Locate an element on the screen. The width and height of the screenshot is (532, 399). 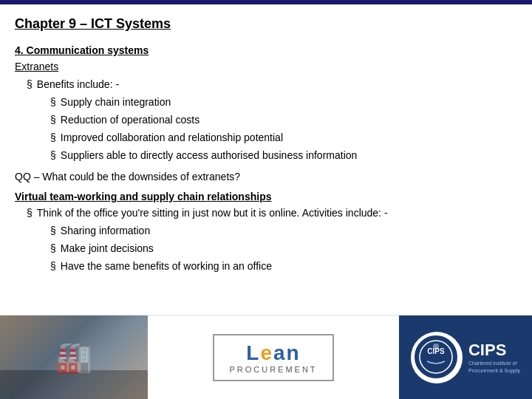
benefits-text: Benefits include: - is located at coordinates (78, 84).